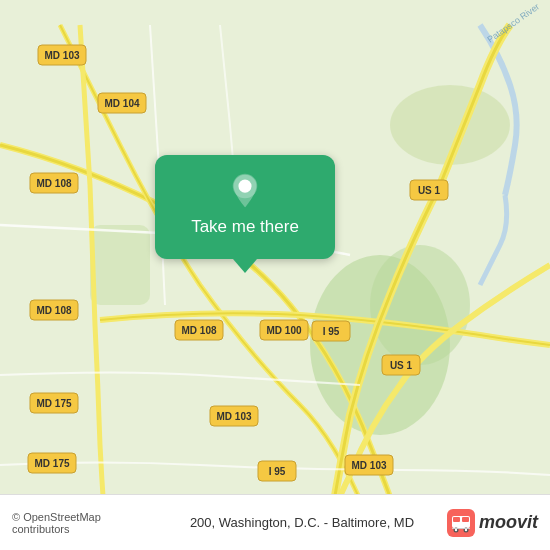  What do you see at coordinates (461, 523) in the screenshot?
I see `moovit-bus-icon` at bounding box center [461, 523].